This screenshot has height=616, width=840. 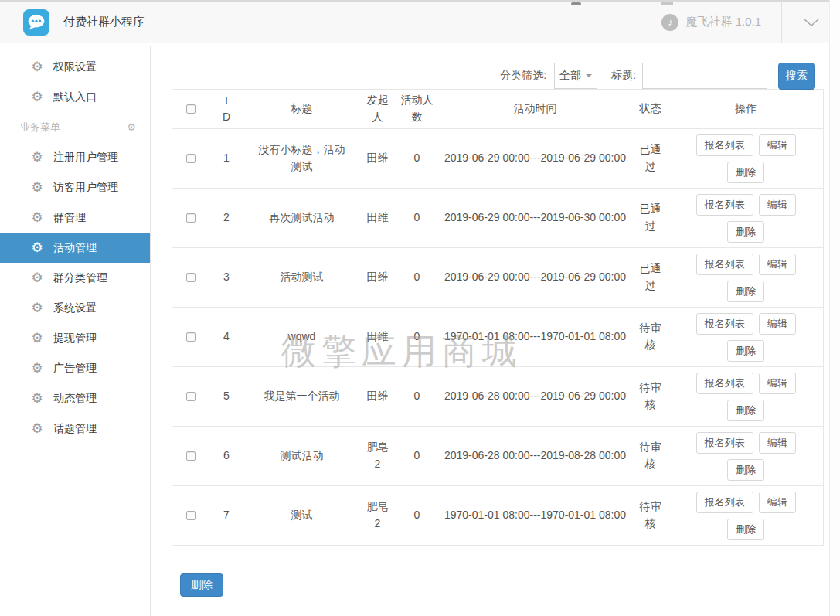 I want to click on sidebar-item-permission-settings: ⚙ 权限设置, so click(x=75, y=66).